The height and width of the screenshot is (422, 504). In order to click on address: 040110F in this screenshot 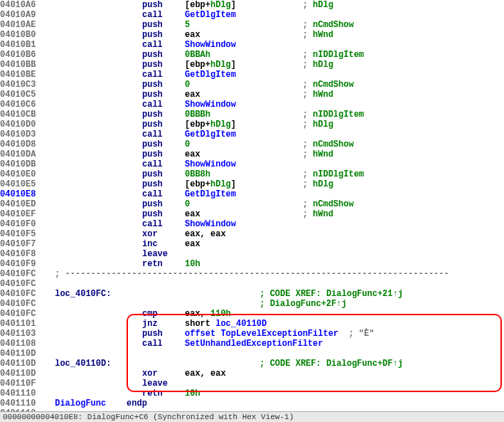, I will do `click(25, 384)`.